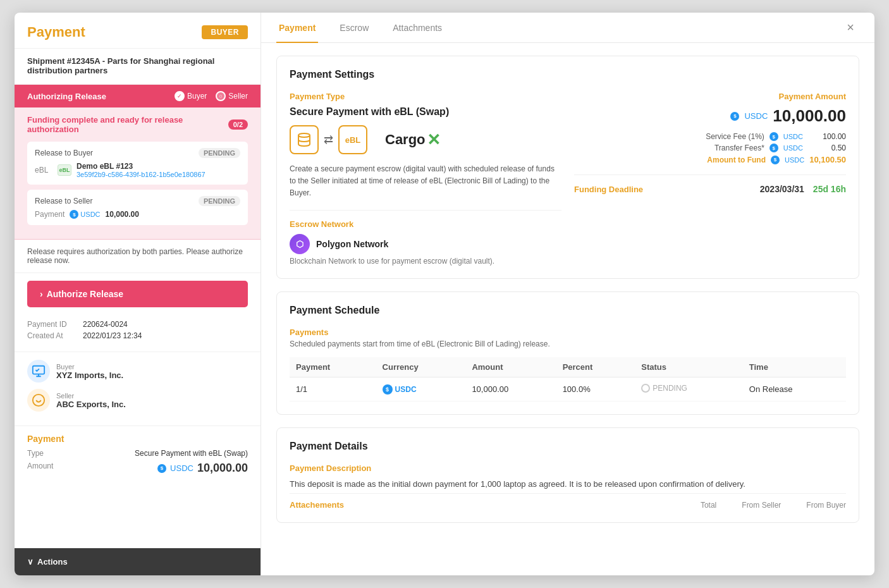 The height and width of the screenshot is (588, 889). What do you see at coordinates (138, 561) in the screenshot?
I see `actions-bar: ∨ Actions` at bounding box center [138, 561].